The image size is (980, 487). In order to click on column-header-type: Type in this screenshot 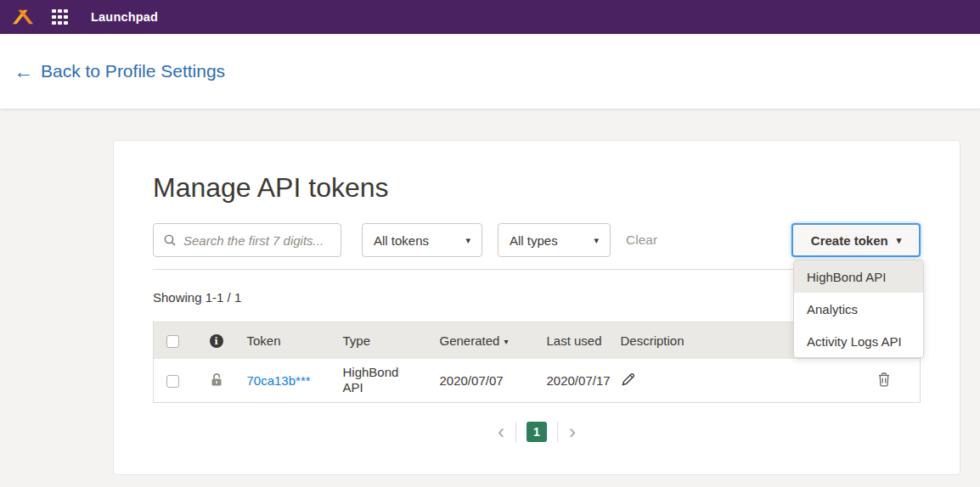, I will do `click(385, 341)`.